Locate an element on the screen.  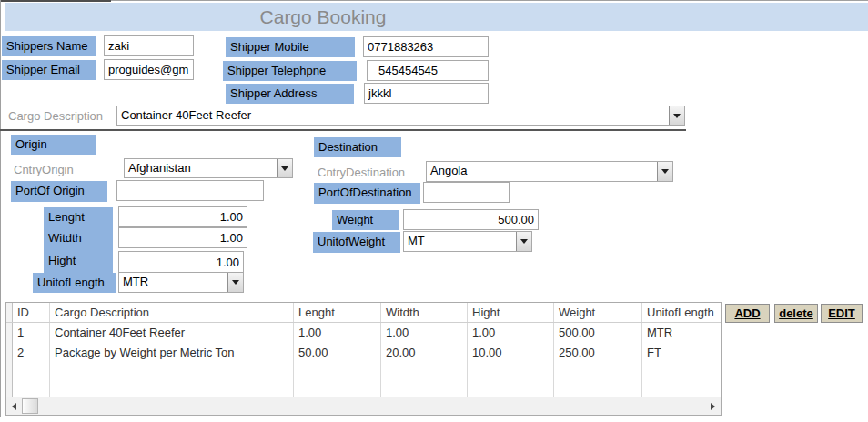
width-input is located at coordinates (183, 238).